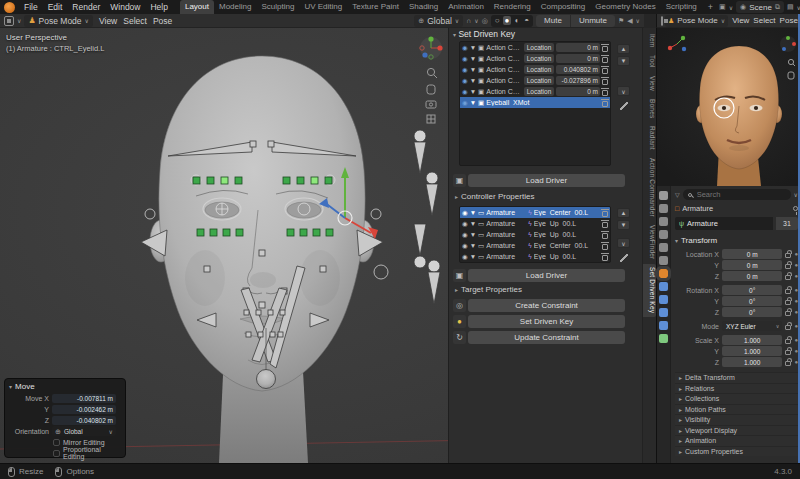  I want to click on menu-item: File, so click(31, 7).